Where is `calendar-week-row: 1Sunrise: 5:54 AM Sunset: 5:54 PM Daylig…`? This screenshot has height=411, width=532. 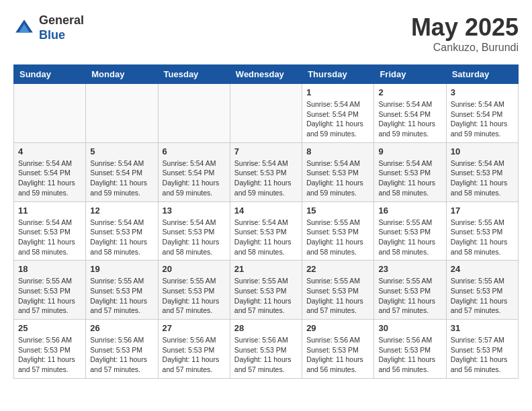
calendar-week-row: 1Sunrise: 5:54 AM Sunset: 5:54 PM Daylig… is located at coordinates (266, 113).